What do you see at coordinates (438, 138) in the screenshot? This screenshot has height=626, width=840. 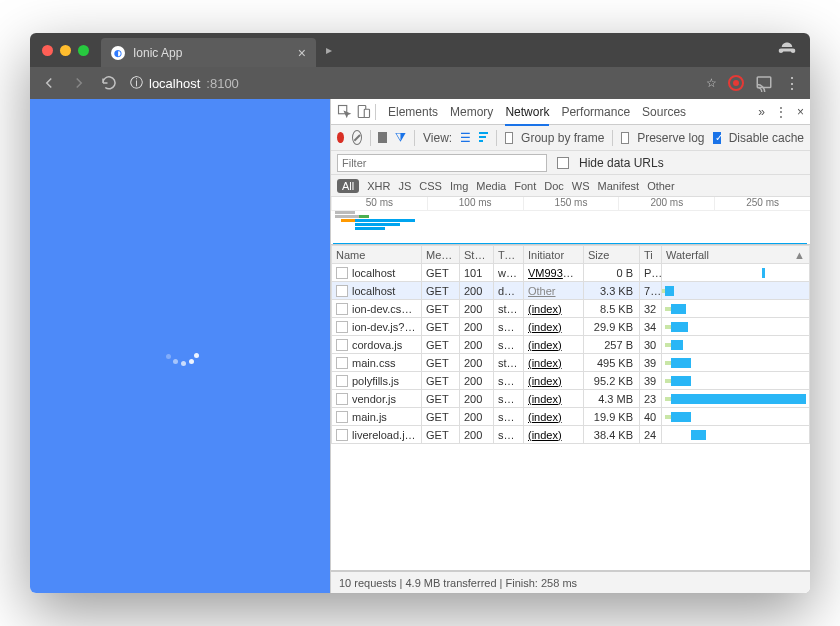 I see `view-label: View:` at bounding box center [438, 138].